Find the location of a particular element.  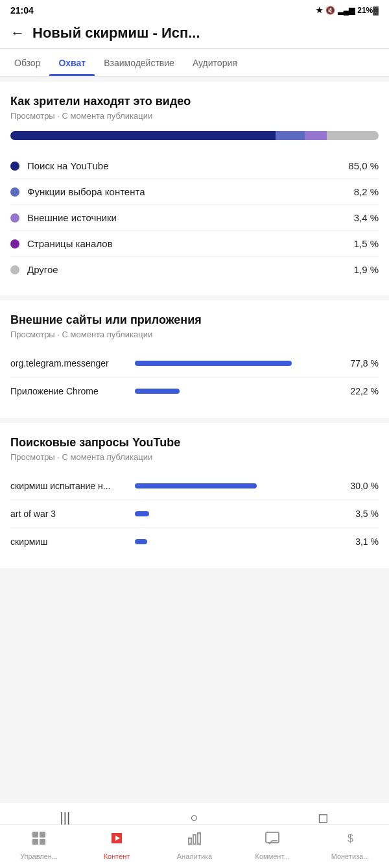

nav-monetize: $ Монетиза... is located at coordinates (350, 845).